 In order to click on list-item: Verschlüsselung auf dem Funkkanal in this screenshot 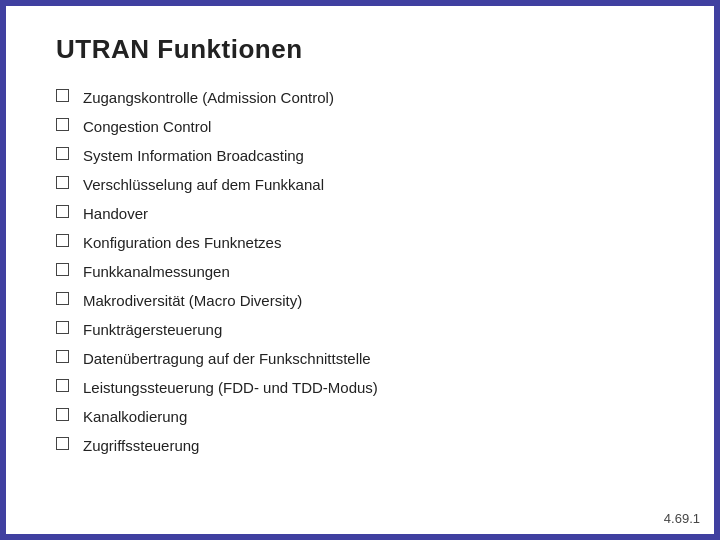, I will do `click(365, 184)`.